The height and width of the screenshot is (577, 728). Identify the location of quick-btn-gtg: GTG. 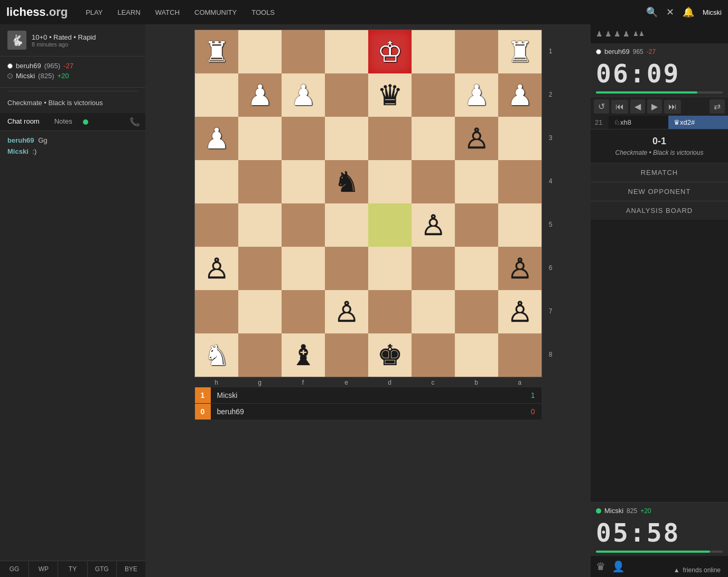
(102, 569).